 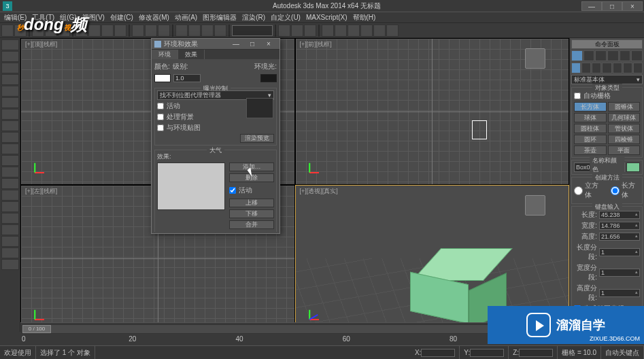 What do you see at coordinates (252, 44) in the screenshot?
I see `dialog-max: □` at bounding box center [252, 44].